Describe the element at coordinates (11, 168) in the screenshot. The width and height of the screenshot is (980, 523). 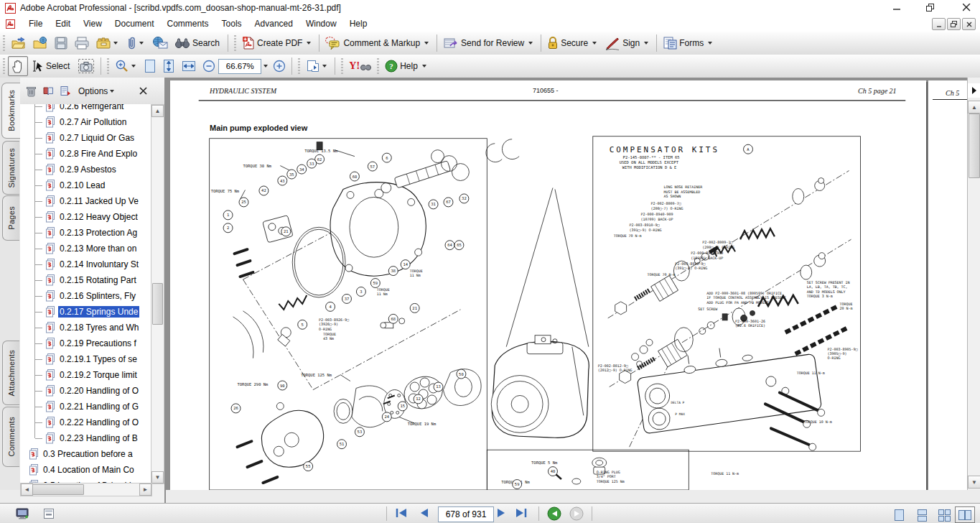
I see `sidebar-tab-signatures: Signatures` at that location.